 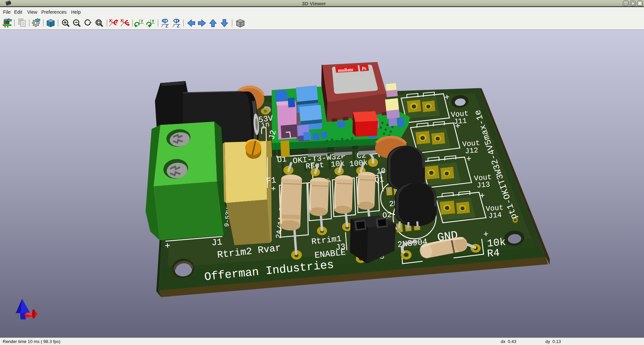 What do you see at coordinates (483, 185) in the screenshot?
I see `svg-text: J13` at bounding box center [483, 185].